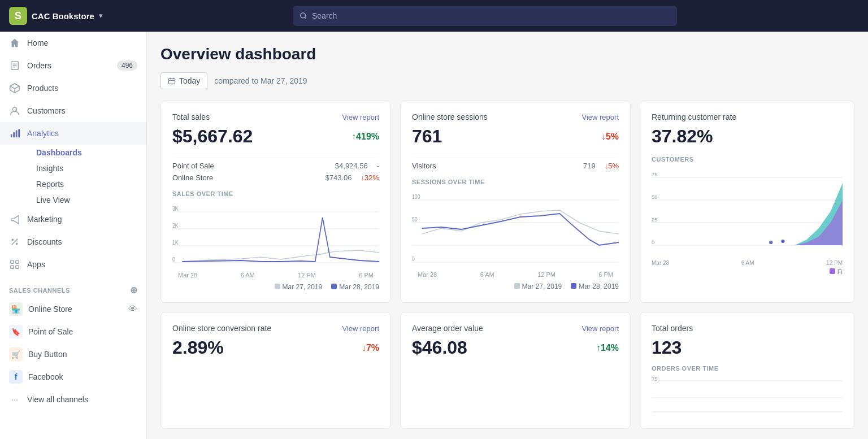 The height and width of the screenshot is (439, 868). What do you see at coordinates (515, 348) in the screenshot?
I see `avg-order-value-row: $46.08 ↑14%` at bounding box center [515, 348].